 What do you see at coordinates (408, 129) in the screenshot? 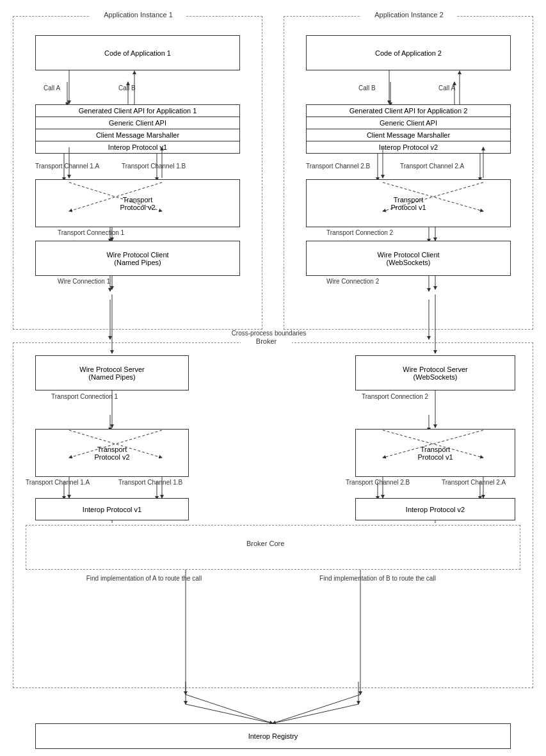
I see `gen-api-stack-2: Generated Client API for Application 2 G…` at bounding box center [408, 129].